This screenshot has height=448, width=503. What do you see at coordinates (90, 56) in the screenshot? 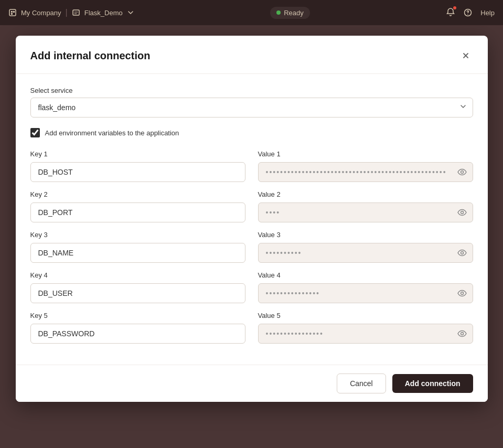
I see `modal-title: Add internal connection` at bounding box center [90, 56].